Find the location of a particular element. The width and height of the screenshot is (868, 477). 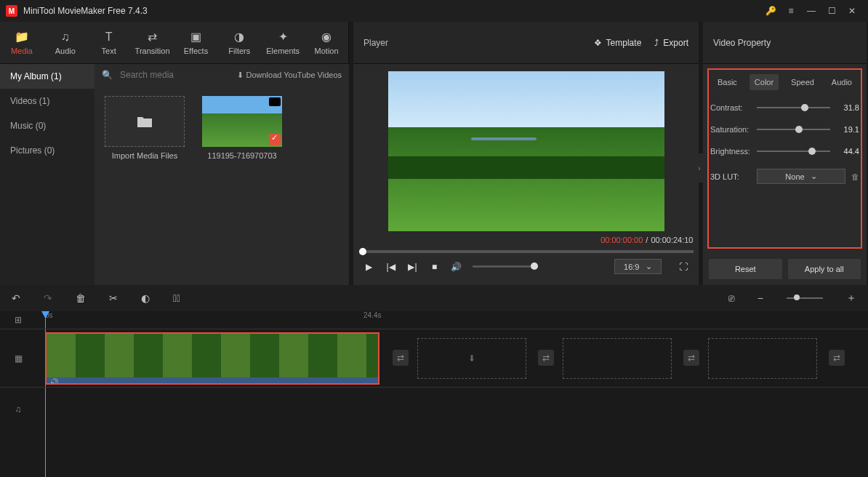

crop-button: ✂⃞ is located at coordinates (177, 298).